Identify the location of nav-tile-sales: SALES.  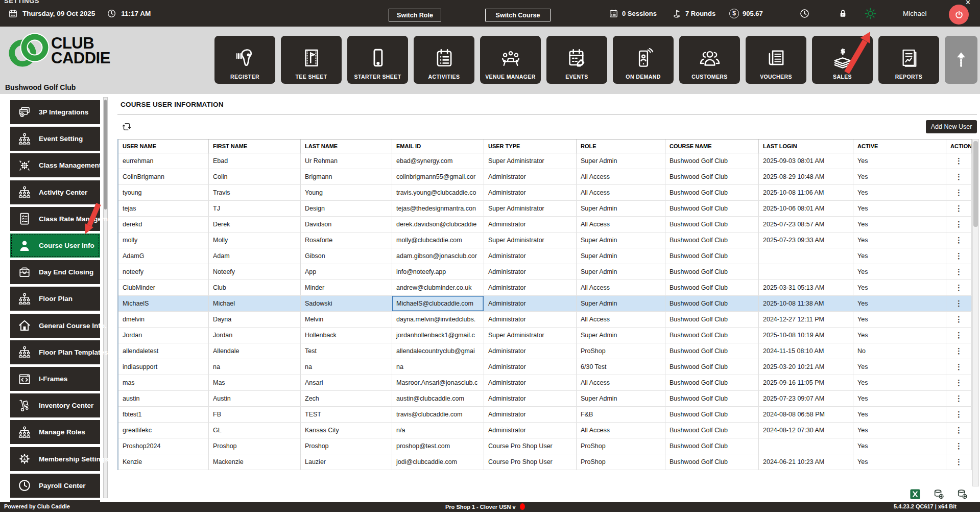
(843, 60).